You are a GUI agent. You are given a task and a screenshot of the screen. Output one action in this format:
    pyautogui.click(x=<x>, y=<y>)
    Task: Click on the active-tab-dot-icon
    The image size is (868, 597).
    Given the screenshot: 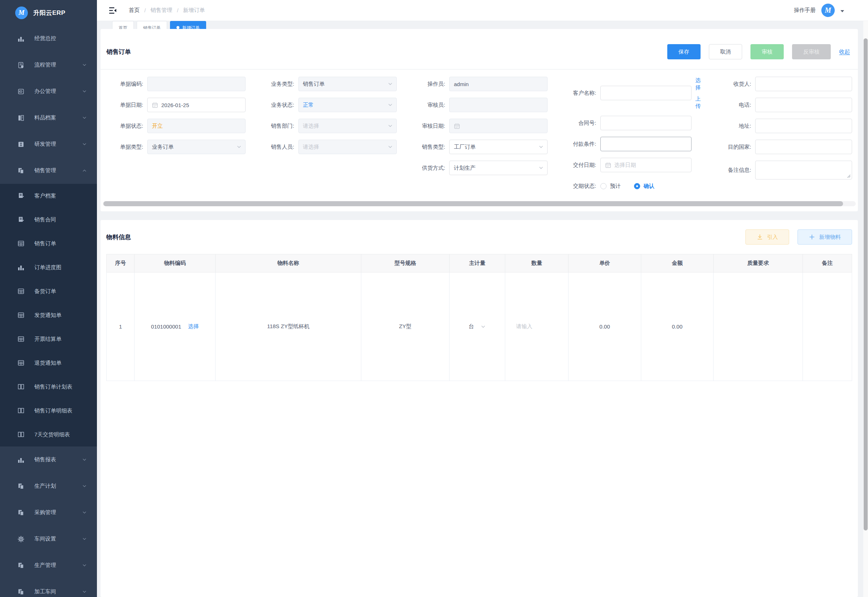 What is the action you would take?
    pyautogui.click(x=178, y=28)
    